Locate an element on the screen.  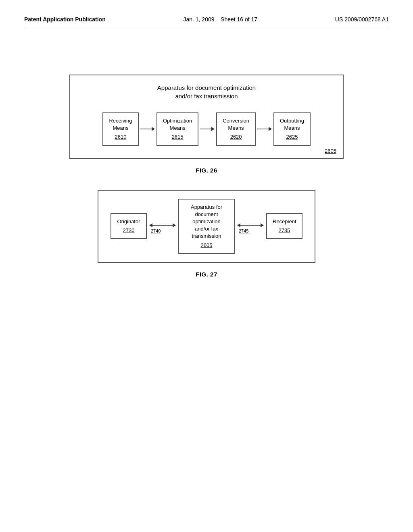
recipient-number: 2735 is located at coordinates (284, 231).